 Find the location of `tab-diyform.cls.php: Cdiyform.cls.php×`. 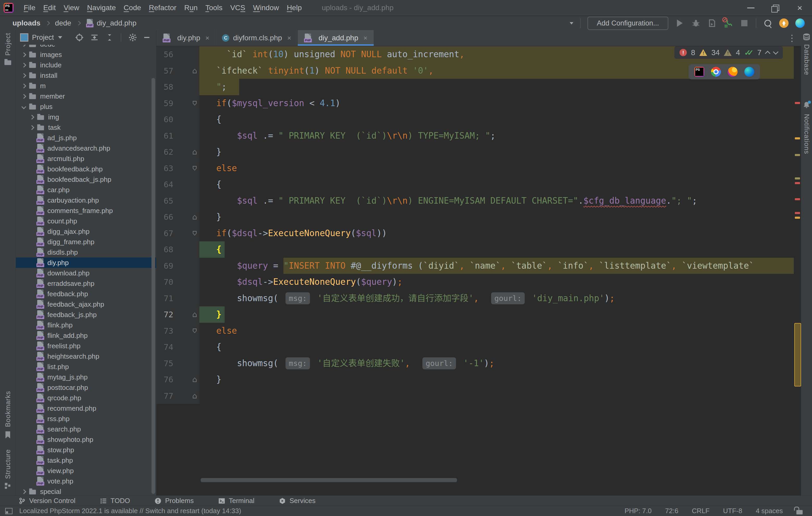

tab-diyform.cls.php: Cdiyform.cls.php× is located at coordinates (257, 38).